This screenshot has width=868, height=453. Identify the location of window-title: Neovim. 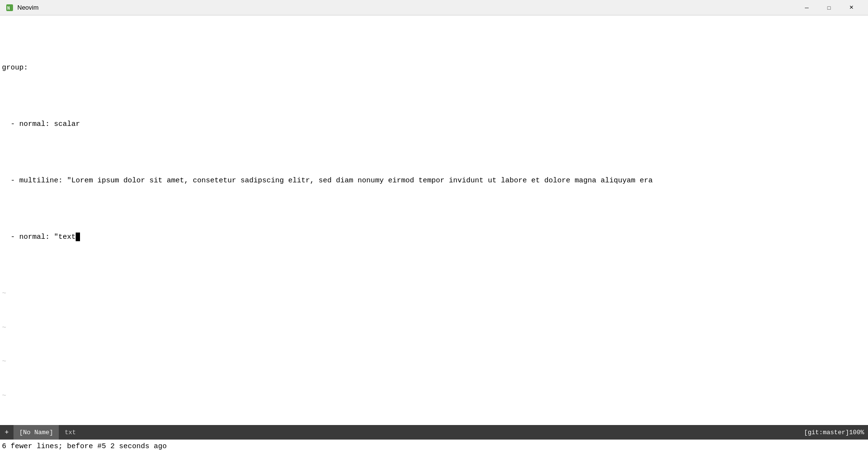
(407, 8).